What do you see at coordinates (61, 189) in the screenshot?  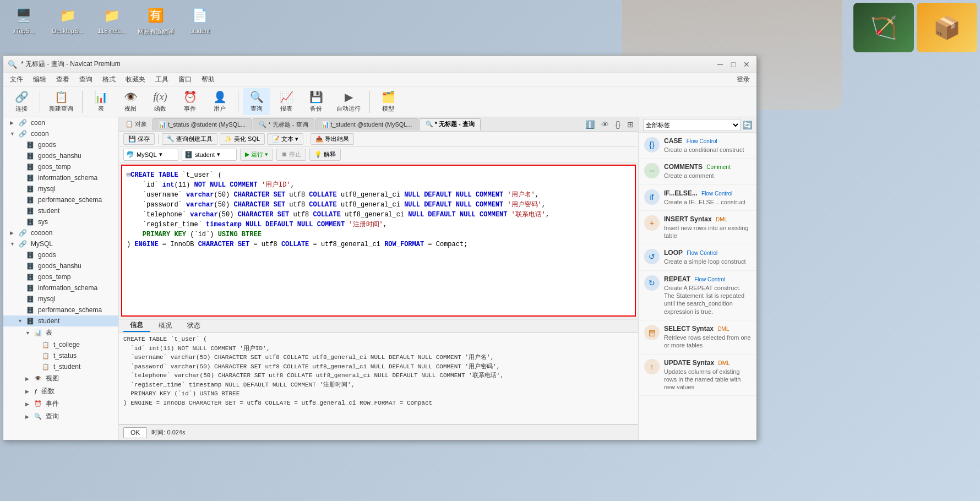 I see `sidebar-item-mysql: 🗄️mysql` at bounding box center [61, 189].